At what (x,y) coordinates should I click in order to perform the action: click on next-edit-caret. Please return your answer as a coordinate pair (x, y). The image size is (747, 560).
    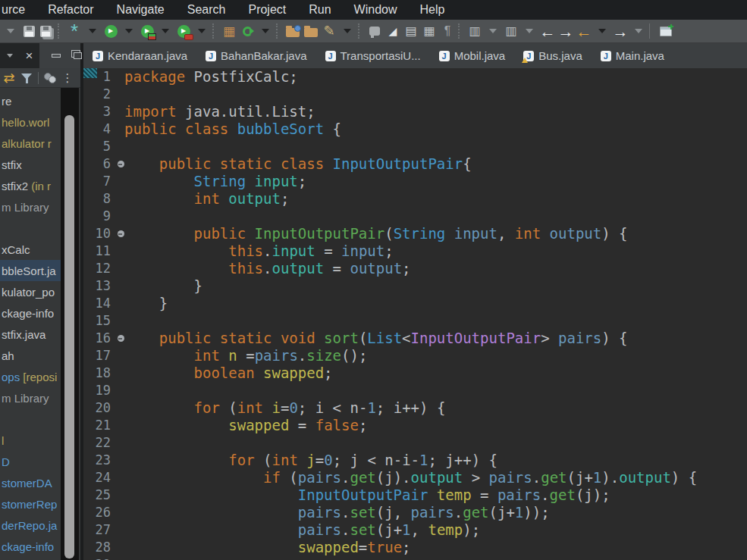
    Looking at the image, I should click on (639, 31).